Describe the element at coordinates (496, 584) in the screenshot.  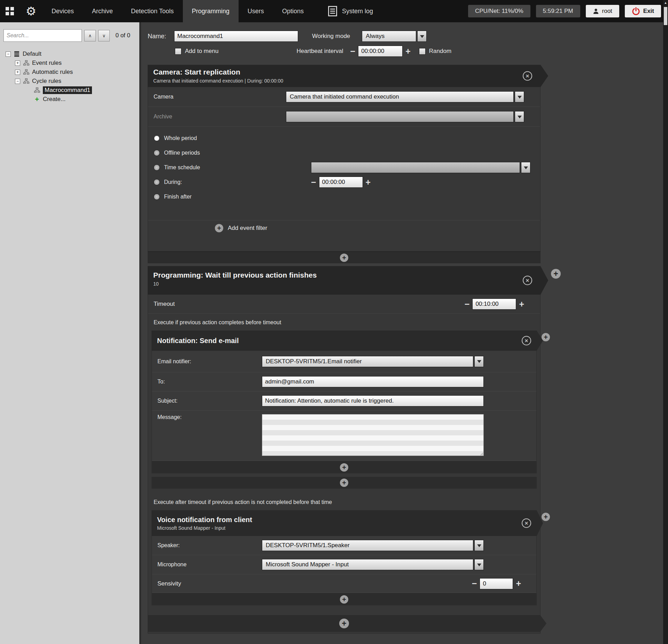
I see `sensitivity-input` at that location.